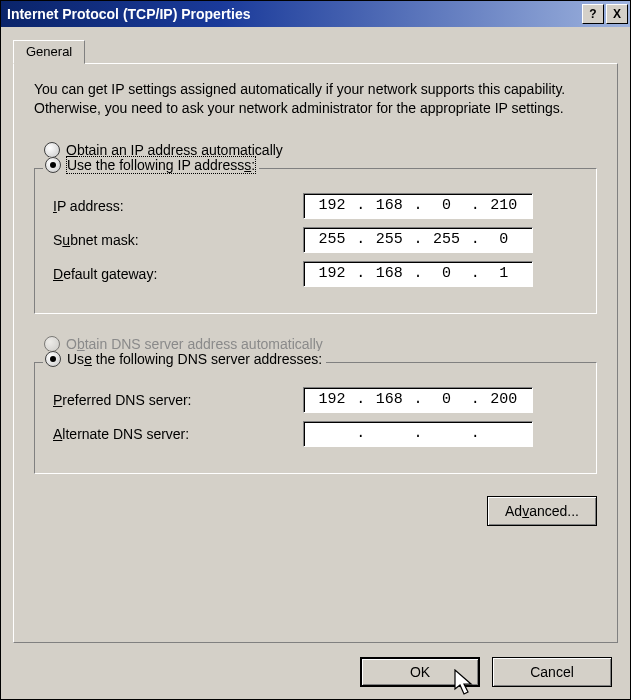 Image resolution: width=631 pixels, height=700 pixels. Describe the element at coordinates (194, 344) in the screenshot. I see `radio-obtain-dns-auto-label: Obtain DNS server address automatically` at that location.